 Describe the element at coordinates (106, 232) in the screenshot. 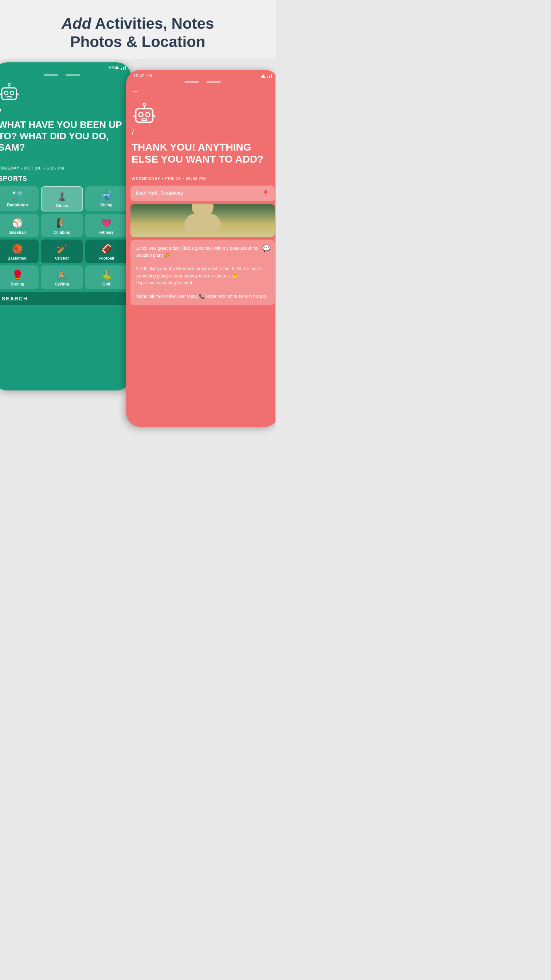

I see `fitness-label: Fitness` at that location.